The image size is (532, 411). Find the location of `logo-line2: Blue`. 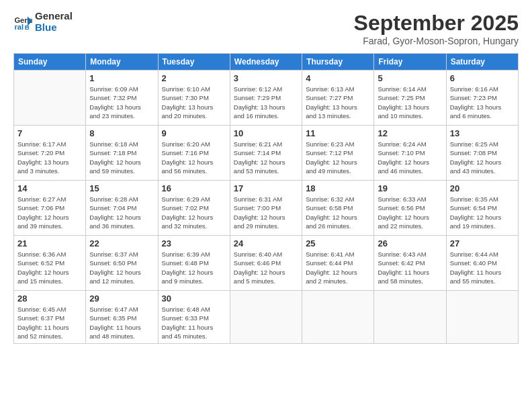

logo-line2: Blue is located at coordinates (54, 28).